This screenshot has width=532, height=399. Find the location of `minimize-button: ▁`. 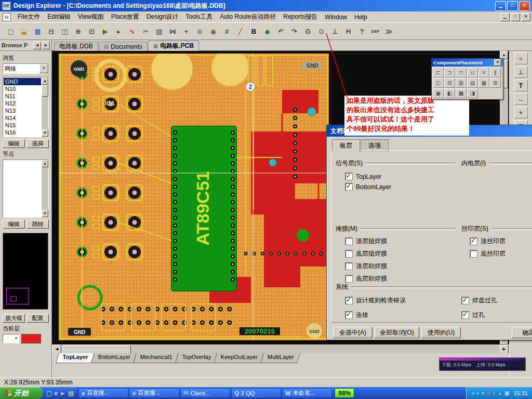

minimize-button: ▁ is located at coordinates (501, 6).